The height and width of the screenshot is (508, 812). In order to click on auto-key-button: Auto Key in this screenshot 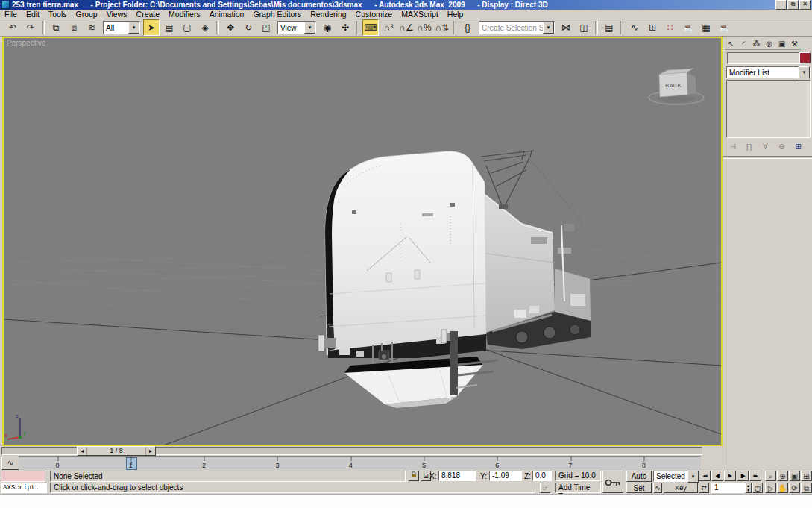, I will do `click(639, 476)`.